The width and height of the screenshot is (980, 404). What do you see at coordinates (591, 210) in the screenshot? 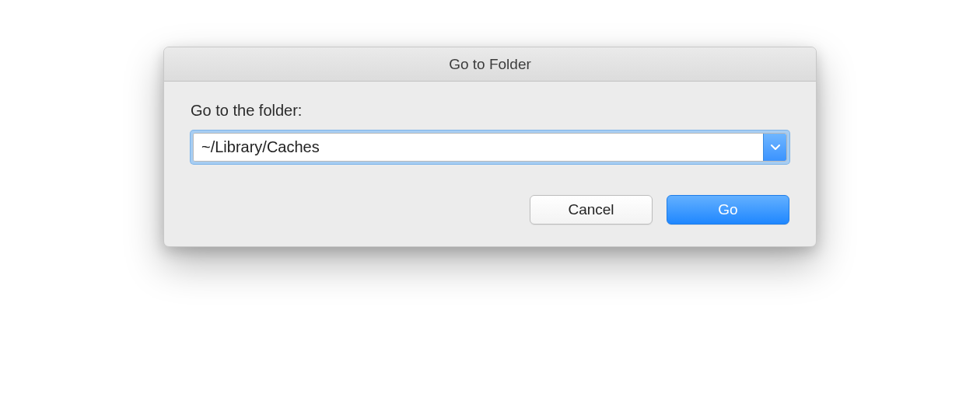
I see `cancel-button: Cancel` at bounding box center [591, 210].